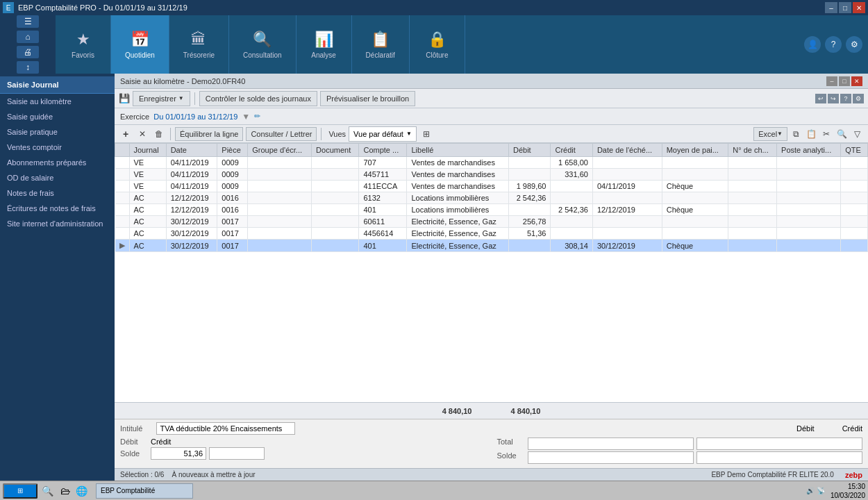 The image size is (868, 500). What do you see at coordinates (846, 99) in the screenshot?
I see `toolbar-help-button: ?` at bounding box center [846, 99].